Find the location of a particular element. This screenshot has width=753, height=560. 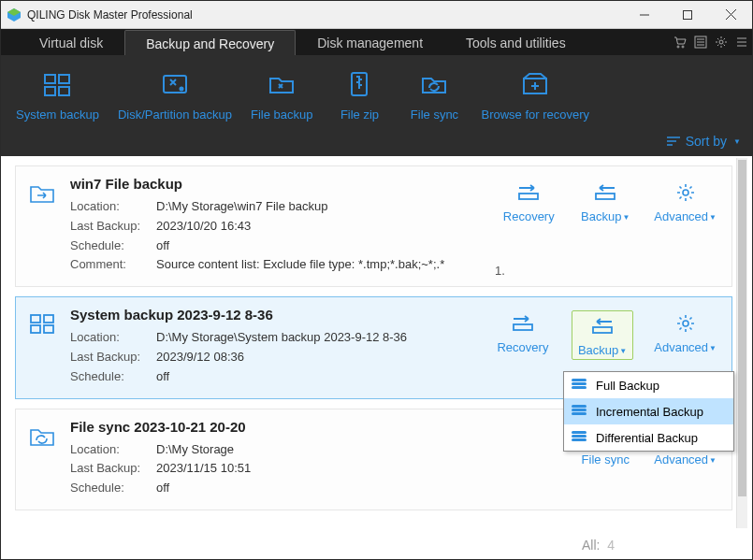

main-tabbar: Virtual disk Backup and Recovery Disk ma… is located at coordinates (376, 42).